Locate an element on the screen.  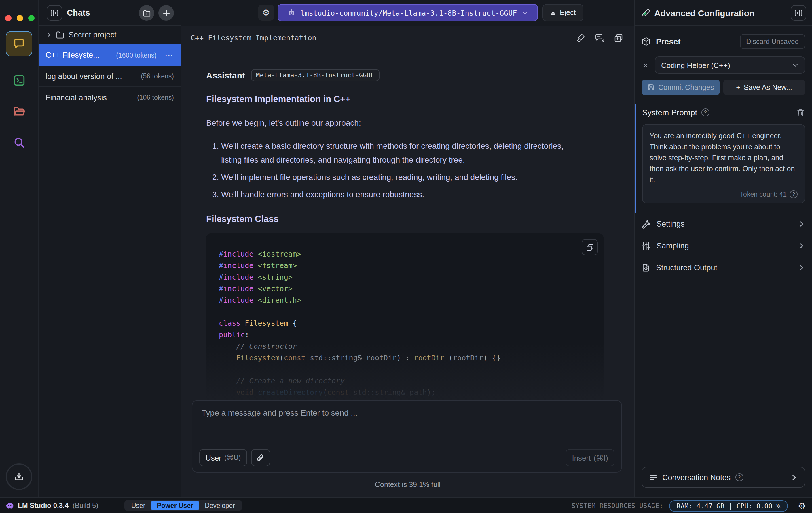
robot-icon is located at coordinates (292, 13).